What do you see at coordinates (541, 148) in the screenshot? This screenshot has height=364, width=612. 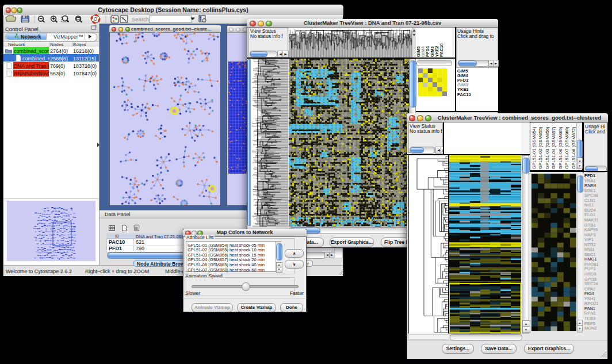 I see `svg-text: GPL51-02 (GSM855)` at bounding box center [541, 148].